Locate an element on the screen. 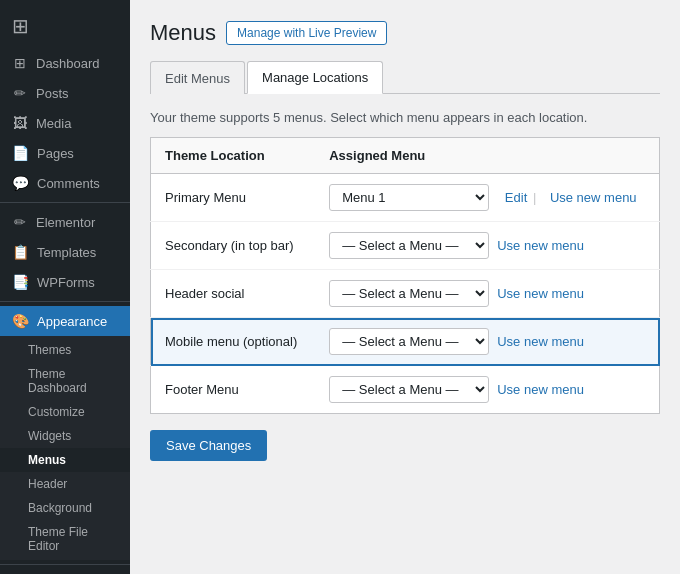  sidebar-sub-theme-dashboard: Theme Dashboard is located at coordinates (65, 381).